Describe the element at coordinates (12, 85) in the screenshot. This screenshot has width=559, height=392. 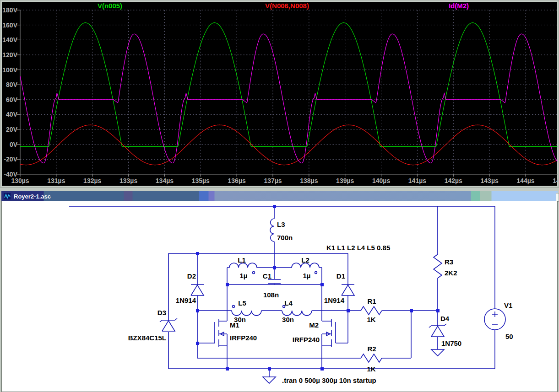
I see `y-tick-label: 80V` at that location.